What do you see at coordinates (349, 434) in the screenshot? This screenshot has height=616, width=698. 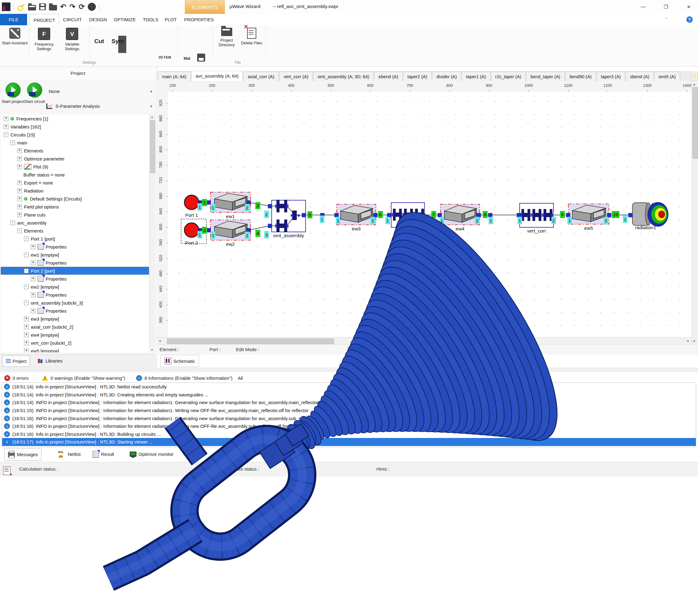 I see `message-row: i(18:51:16)Info in project [StructureVie…` at bounding box center [349, 434].